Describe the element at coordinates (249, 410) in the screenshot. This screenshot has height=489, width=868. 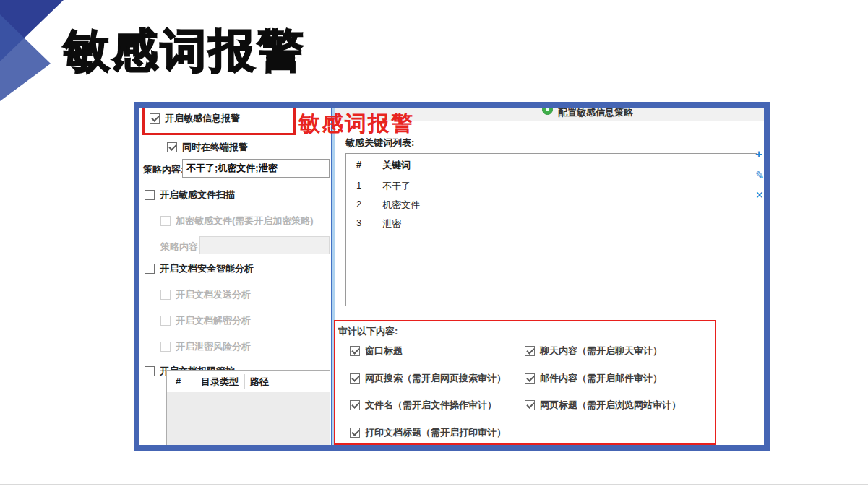
I see `directory-table: # 目录类型 路径` at that location.